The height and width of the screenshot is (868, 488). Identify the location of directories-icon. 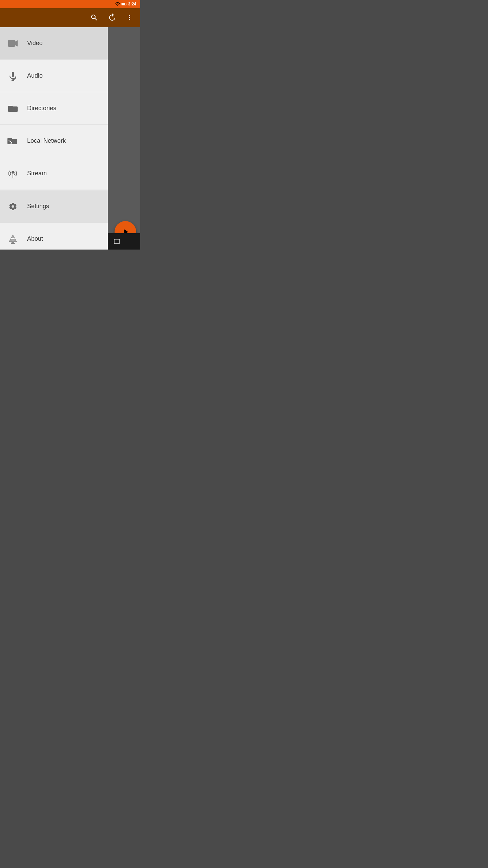
(13, 108).